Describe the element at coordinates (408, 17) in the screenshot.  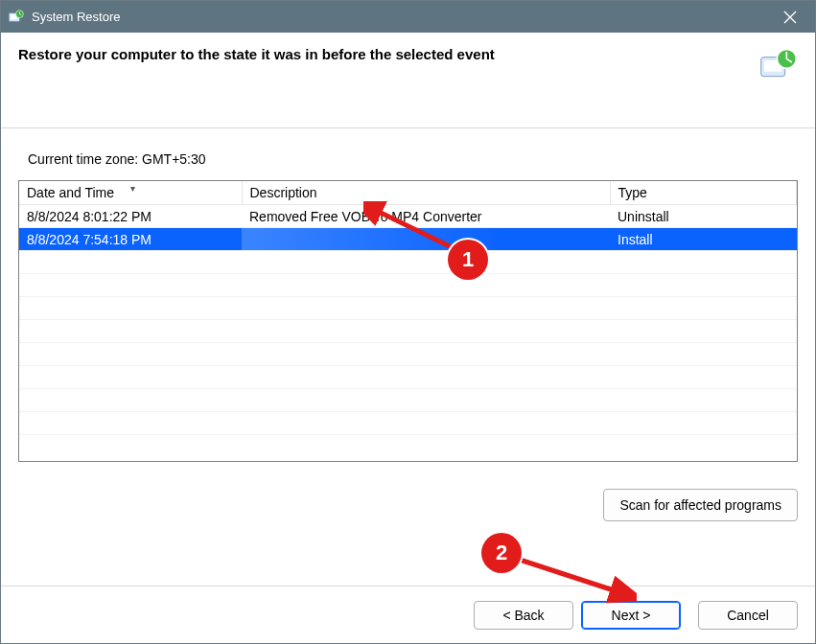
I see `titlebar: System Restore` at that location.